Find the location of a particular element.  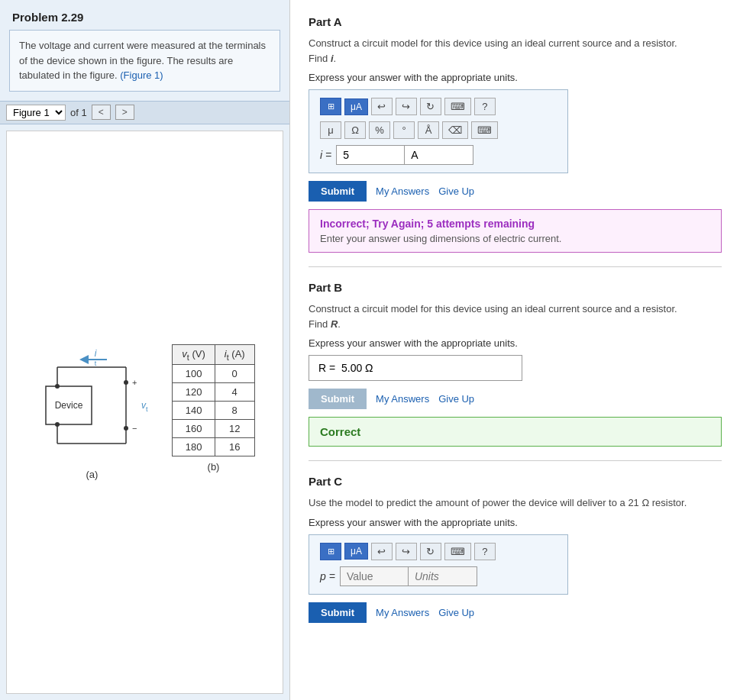

incorrect-title: Incorrect; Try Again; 5 attempts remaini… is located at coordinates (515, 224).